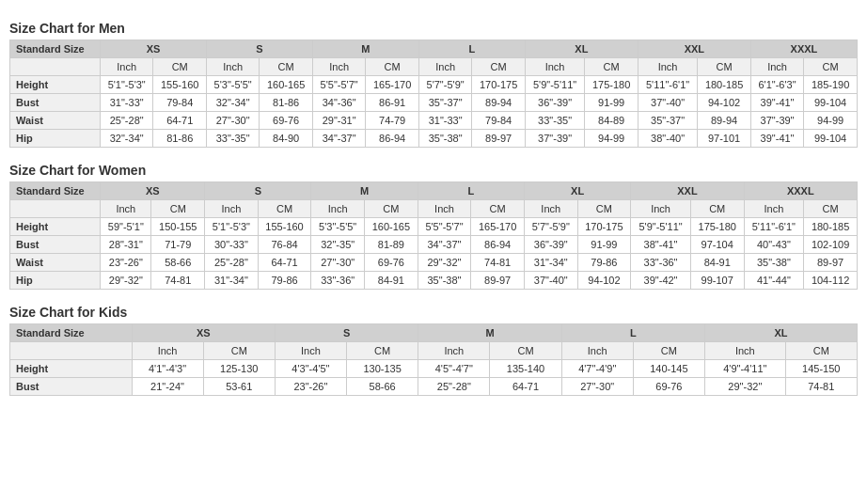  I want to click on kids-sub-inch-1: Inch, so click(167, 352).